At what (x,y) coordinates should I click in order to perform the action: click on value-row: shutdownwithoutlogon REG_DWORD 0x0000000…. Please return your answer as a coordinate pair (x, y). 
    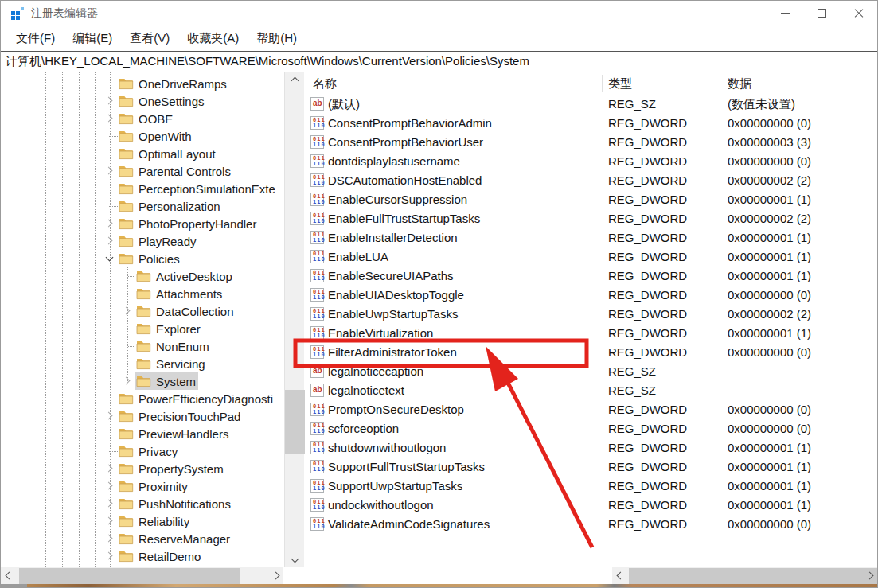
    Looking at the image, I should click on (592, 448).